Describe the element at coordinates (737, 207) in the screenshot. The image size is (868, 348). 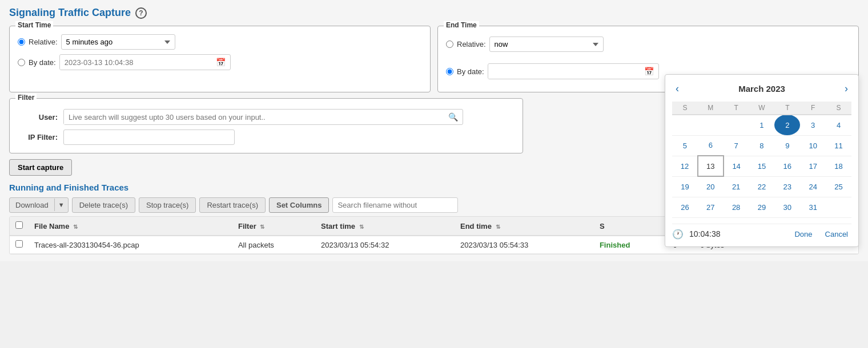
I see `cal-day-28: 28` at that location.